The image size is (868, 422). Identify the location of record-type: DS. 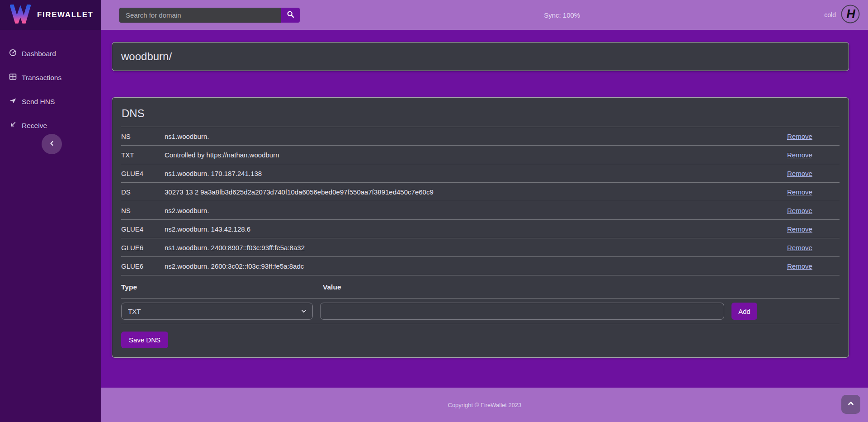
(143, 192).